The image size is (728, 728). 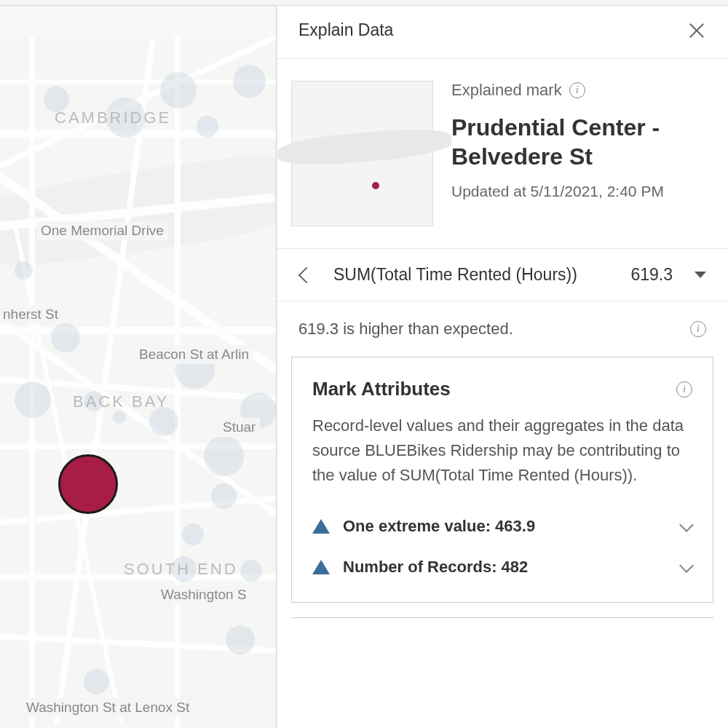 What do you see at coordinates (579, 154) in the screenshot?
I see `mark-info: Explained mark i Prudential Center - Bel…` at bounding box center [579, 154].